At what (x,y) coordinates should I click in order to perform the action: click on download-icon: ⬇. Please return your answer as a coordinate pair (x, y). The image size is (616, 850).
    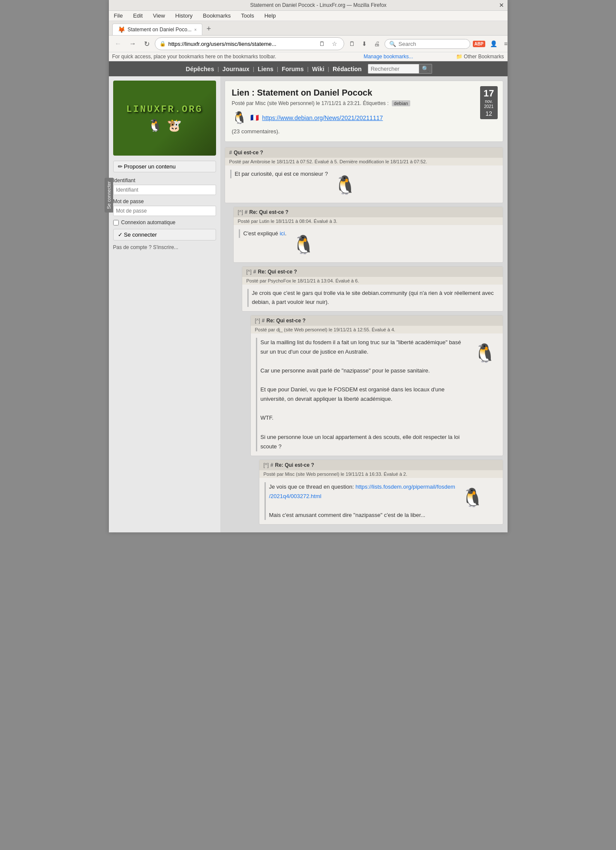
    Looking at the image, I should click on (364, 44).